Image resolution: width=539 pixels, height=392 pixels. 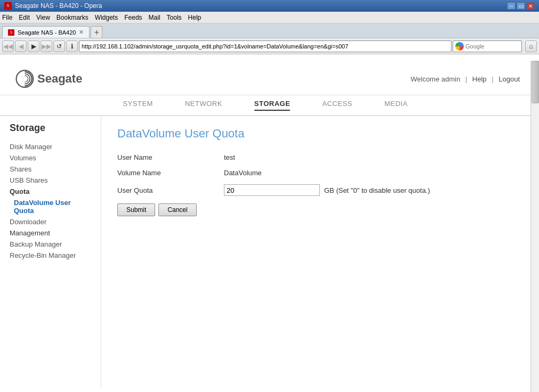 What do you see at coordinates (530, 6) in the screenshot?
I see `close-button: ✕` at bounding box center [530, 6].